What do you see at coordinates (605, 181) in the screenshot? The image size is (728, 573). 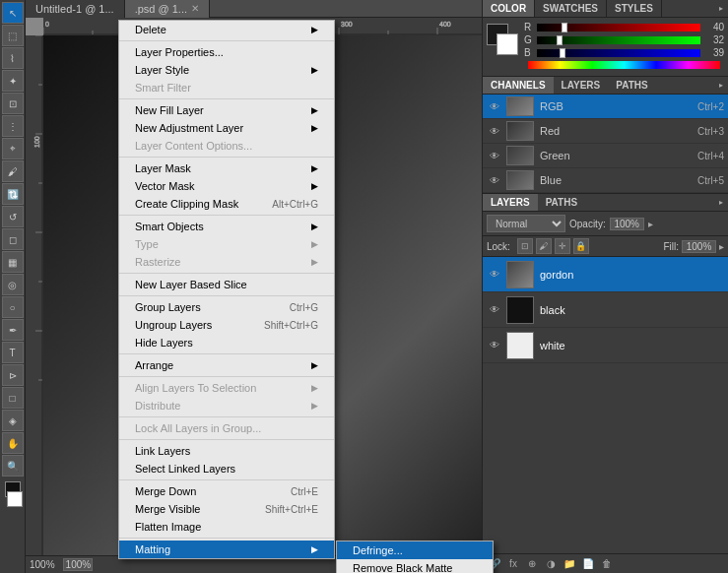 I see `channel-row-blue: 👁 Blue Ctrl+5` at bounding box center [605, 181].